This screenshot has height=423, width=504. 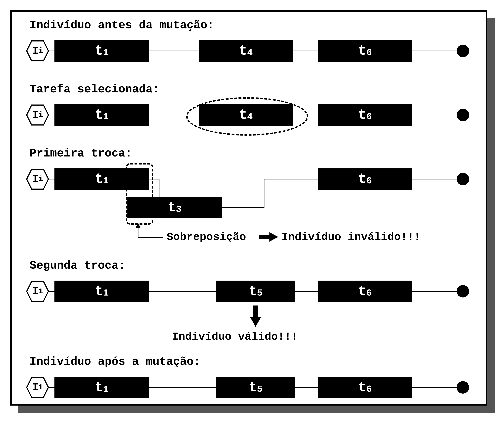 I want to click on valid-arrow-shaft, so click(x=256, y=312).